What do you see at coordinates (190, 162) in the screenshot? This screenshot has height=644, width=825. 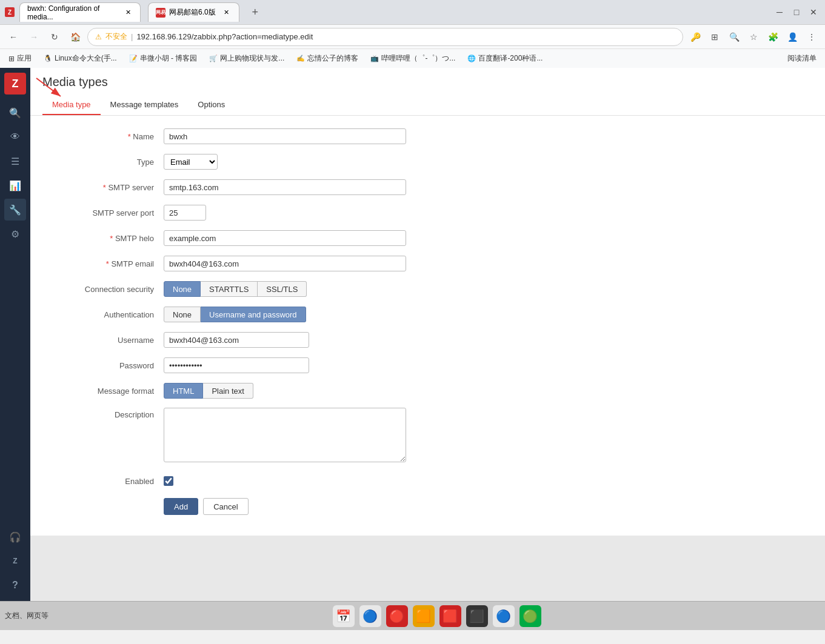 I see `type-control: Email SMS Script Webhook` at bounding box center [190, 162].